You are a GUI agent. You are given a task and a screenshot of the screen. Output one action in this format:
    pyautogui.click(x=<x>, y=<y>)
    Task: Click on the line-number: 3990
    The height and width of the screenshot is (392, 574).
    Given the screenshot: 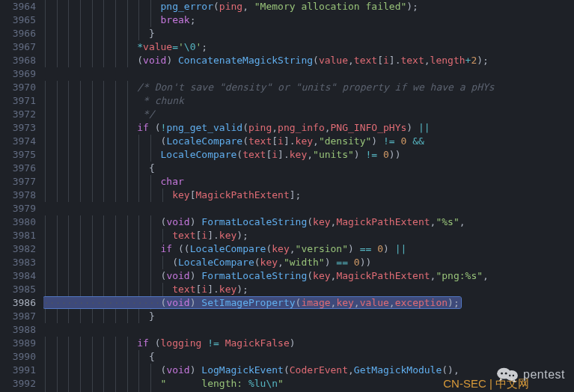 What is the action you would take?
    pyautogui.click(x=20, y=357)
    